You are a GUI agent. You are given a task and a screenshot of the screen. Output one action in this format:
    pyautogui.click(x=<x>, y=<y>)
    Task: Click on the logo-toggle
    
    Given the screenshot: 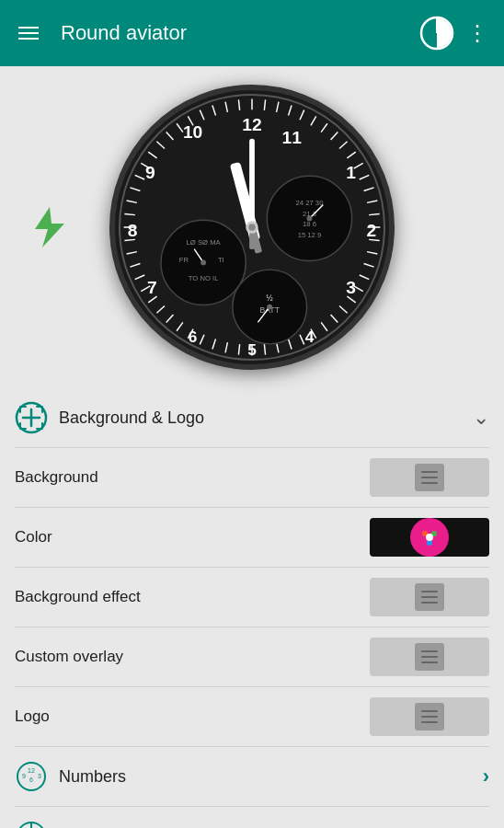 What is the action you would take?
    pyautogui.click(x=430, y=717)
    